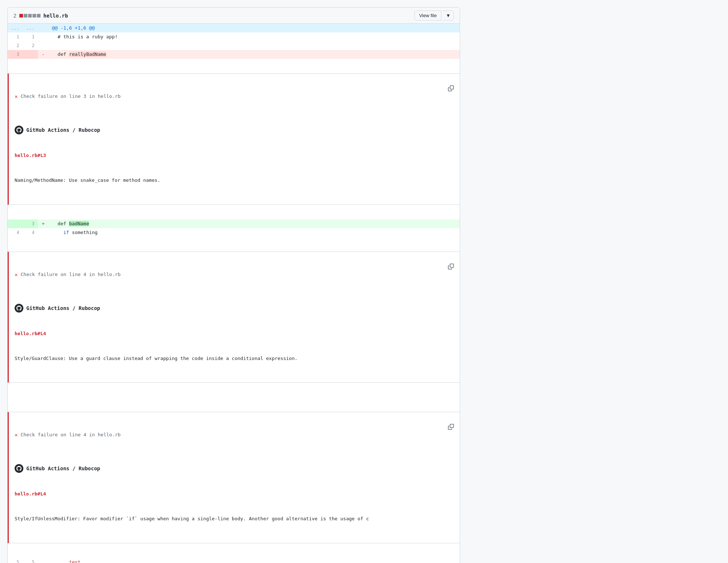 The image size is (728, 563). What do you see at coordinates (16, 275) in the screenshot?
I see `error-icon-2: ✕` at bounding box center [16, 275].